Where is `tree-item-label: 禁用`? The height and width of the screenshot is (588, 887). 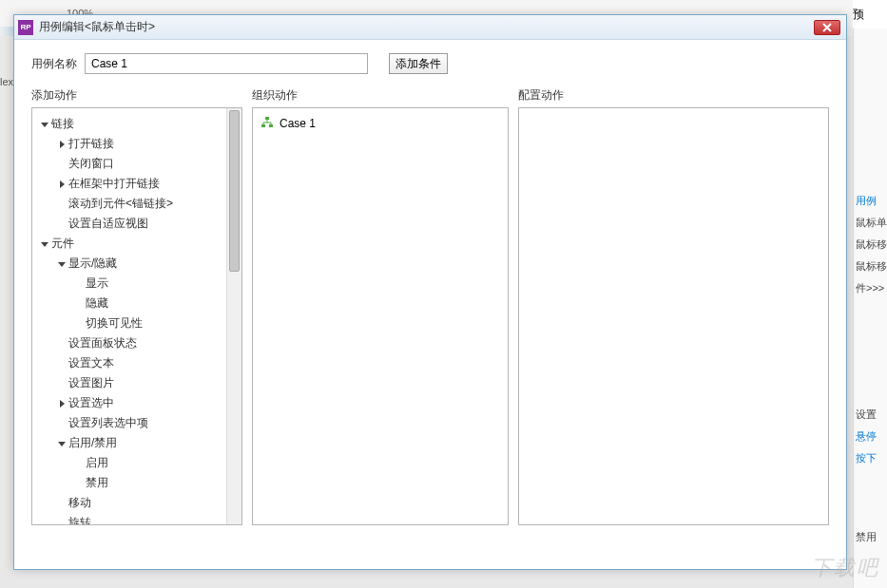 tree-item-label: 禁用 is located at coordinates (97, 483).